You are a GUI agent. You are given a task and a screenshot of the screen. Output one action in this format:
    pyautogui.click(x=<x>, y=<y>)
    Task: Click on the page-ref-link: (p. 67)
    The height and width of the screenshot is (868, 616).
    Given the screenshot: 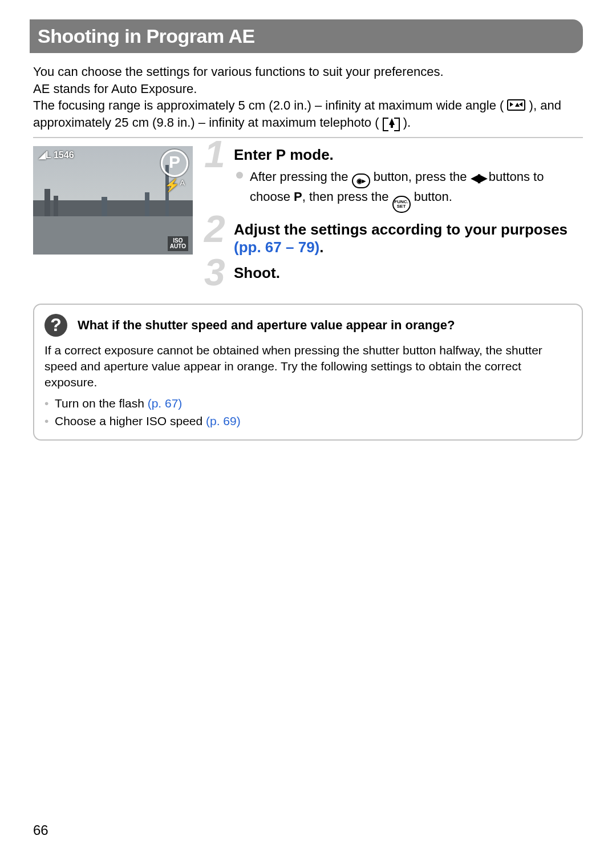 What is the action you would take?
    pyautogui.click(x=165, y=403)
    